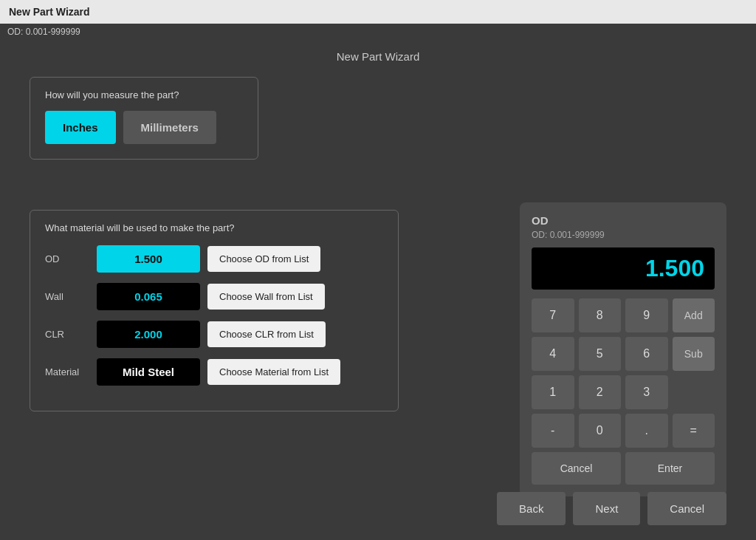 The image size is (756, 540). I want to click on od-range-label: OD: 0.001-999999, so click(44, 32).